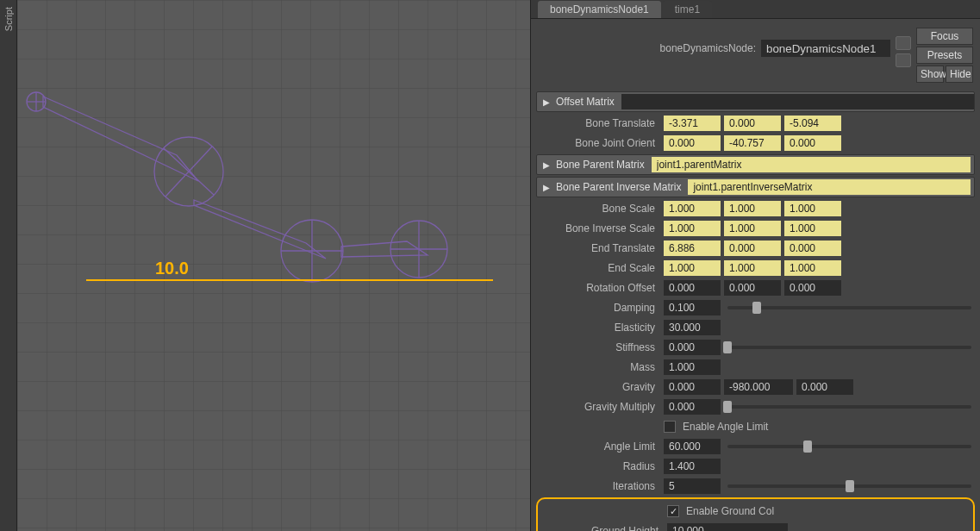 The width and height of the screenshot is (980, 531). Describe the element at coordinates (755, 228) in the screenshot. I see `bone-inverse-scale-row: Bone Inverse Scale` at that location.